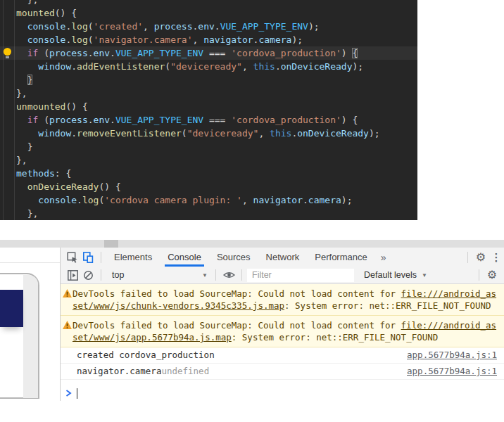 Image resolution: width=504 pixels, height=422 pixels. I want to click on code-line: mounted() {, so click(208, 13).